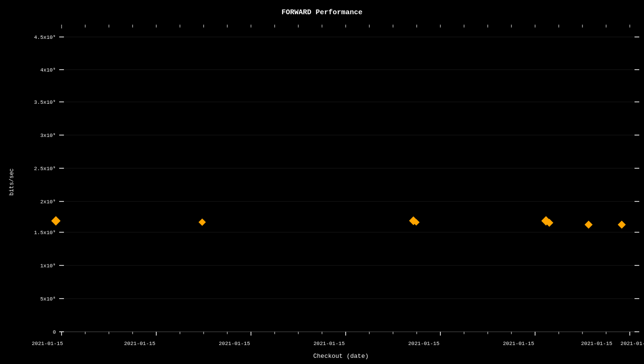 The height and width of the screenshot is (364, 644). Describe the element at coordinates (519, 344) in the screenshot. I see `x-label-6: 2021-01-15` at that location.